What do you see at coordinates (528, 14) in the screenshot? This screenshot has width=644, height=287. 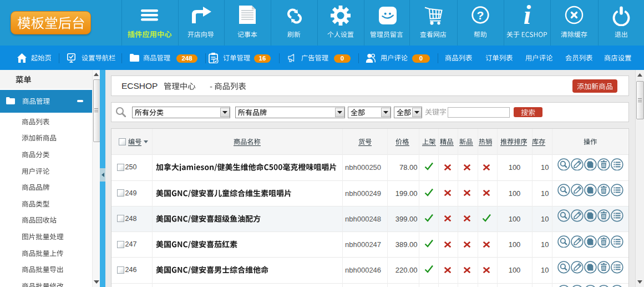 I see `svg-text: i` at bounding box center [528, 14].